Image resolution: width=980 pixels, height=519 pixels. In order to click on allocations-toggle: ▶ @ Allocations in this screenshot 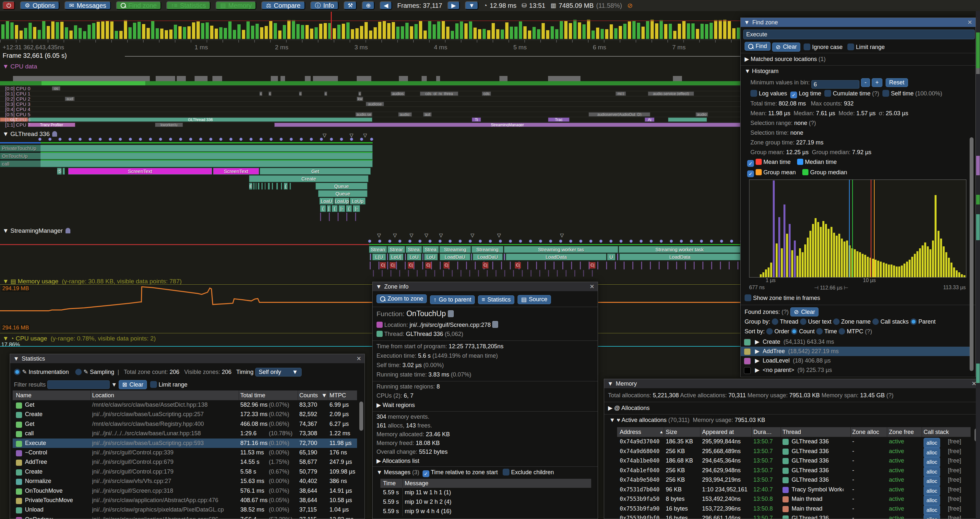, I will do `click(628, 408)`.